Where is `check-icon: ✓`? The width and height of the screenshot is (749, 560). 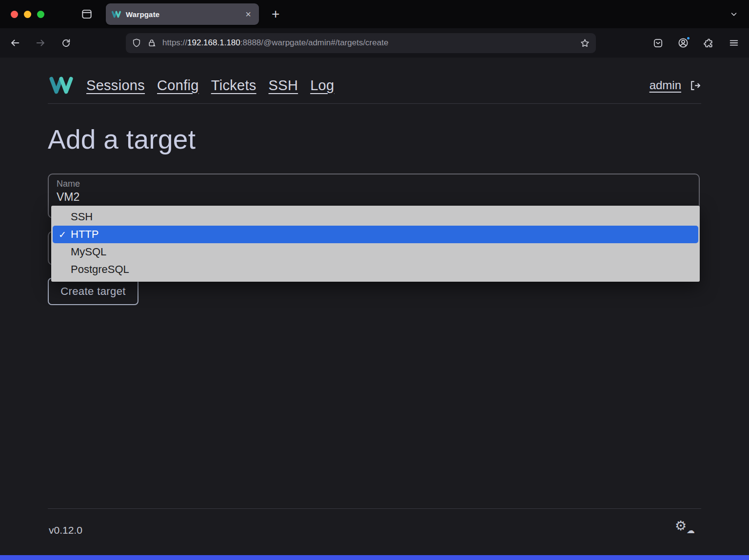 check-icon: ✓ is located at coordinates (64, 235).